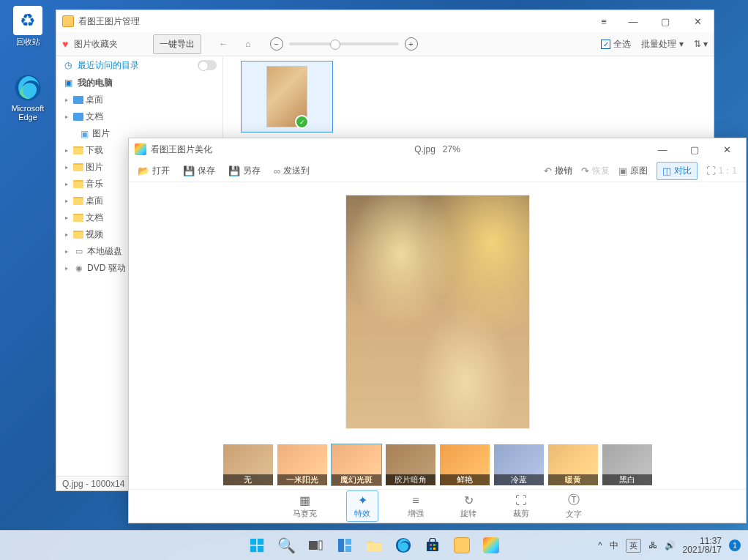 The height and width of the screenshot is (560, 748). Describe the element at coordinates (68, 83) in the screenshot. I see `monitor-icon: ▣` at that location.